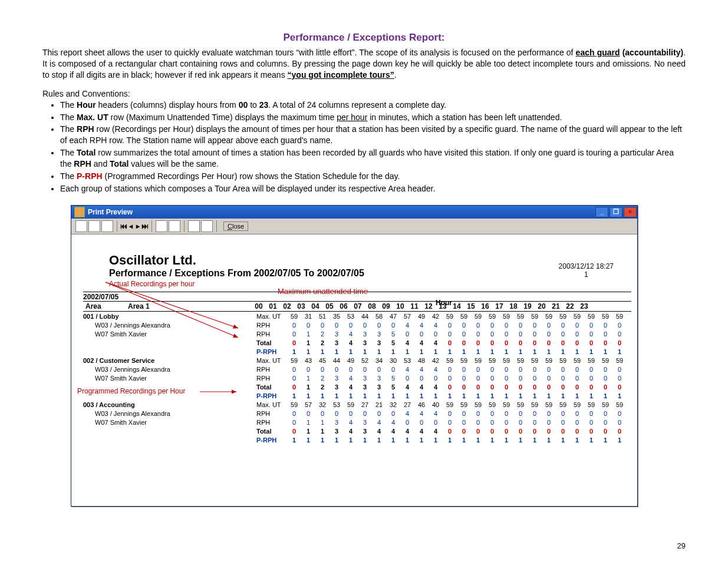  Describe the element at coordinates (308, 405) in the screenshot. I see `cell: 57` at that location.